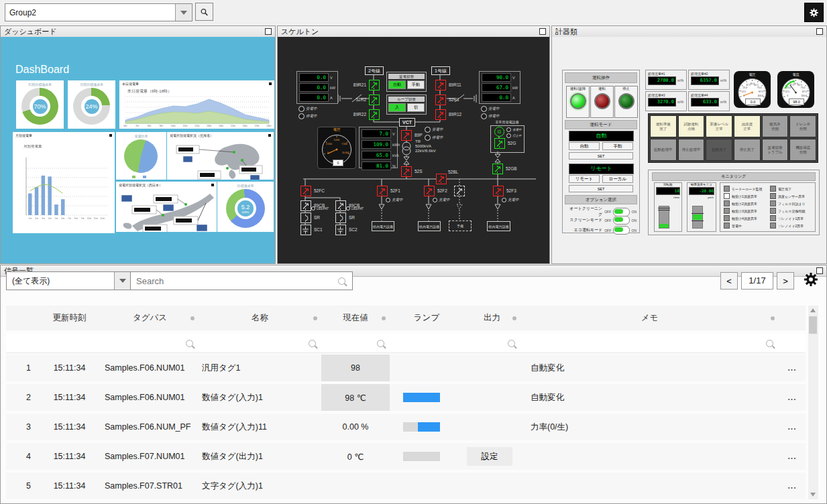  What do you see at coordinates (791, 196) in the screenshot?
I see `alarm-check: 温度センサー異常` at bounding box center [791, 196].